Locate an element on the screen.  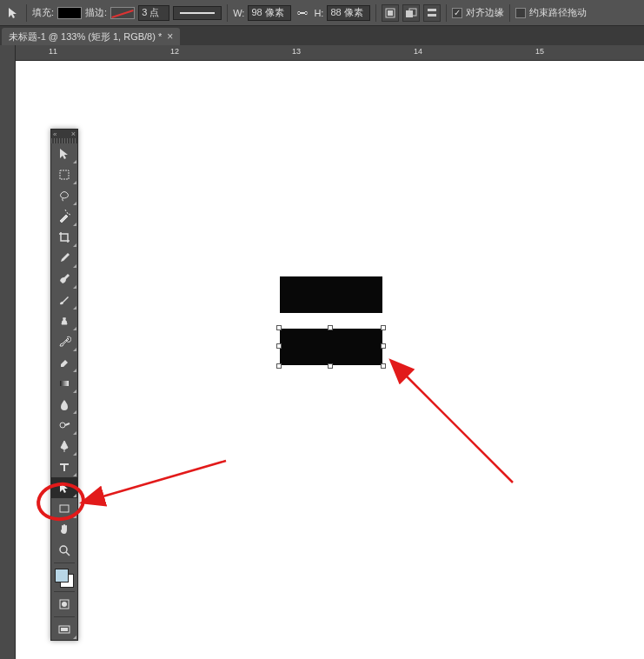
hand-tool is located at coordinates (64, 529).